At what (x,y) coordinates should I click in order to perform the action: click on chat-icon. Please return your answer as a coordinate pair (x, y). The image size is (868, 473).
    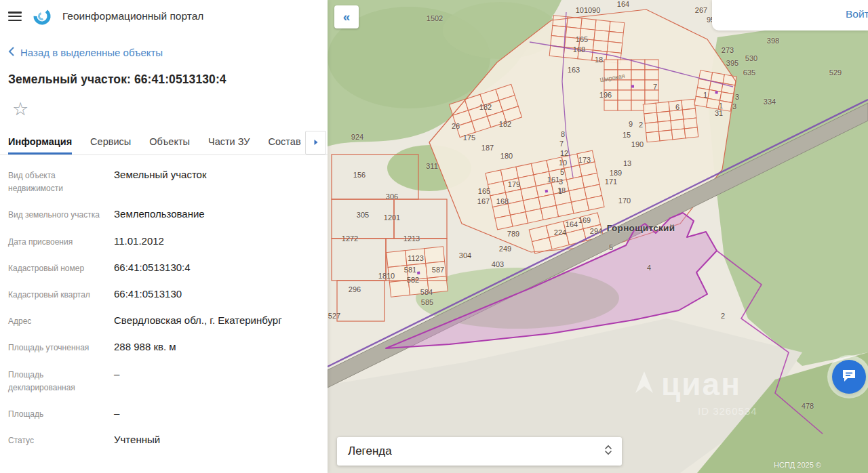
    Looking at the image, I should click on (849, 377).